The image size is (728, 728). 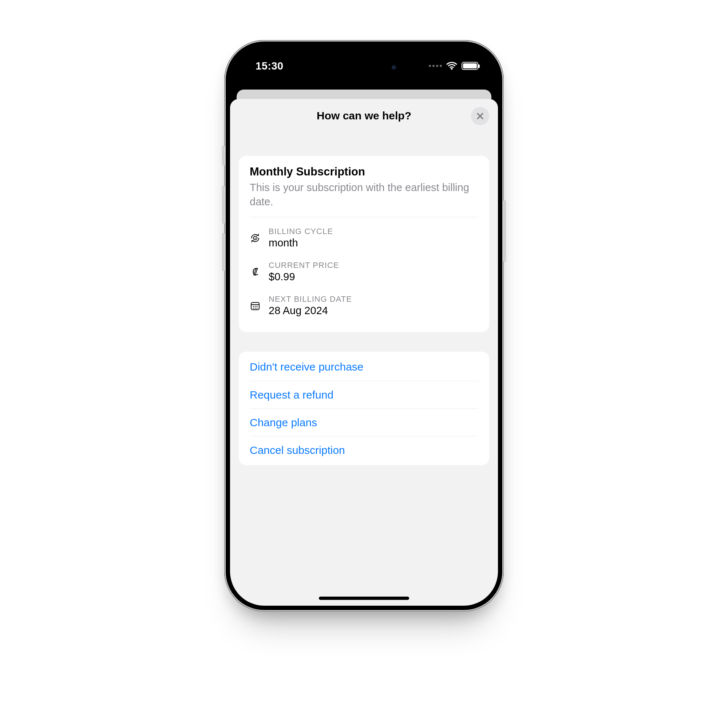 I want to click on billing-cycle-value: month, so click(x=301, y=243).